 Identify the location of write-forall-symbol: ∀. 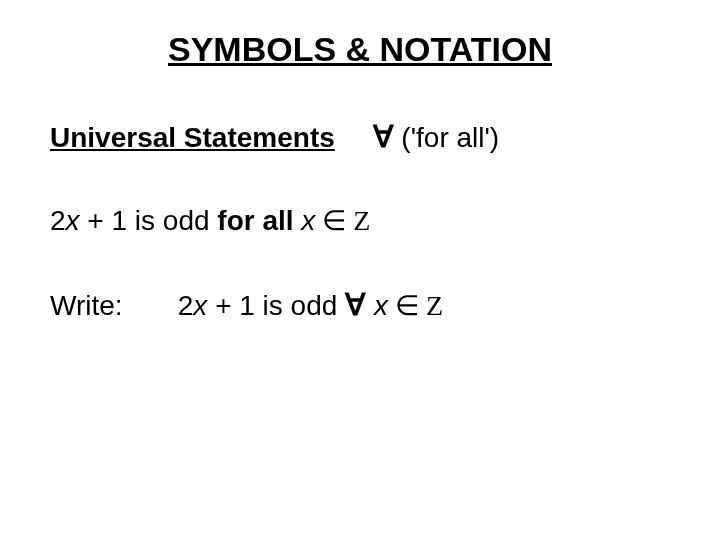
(356, 304).